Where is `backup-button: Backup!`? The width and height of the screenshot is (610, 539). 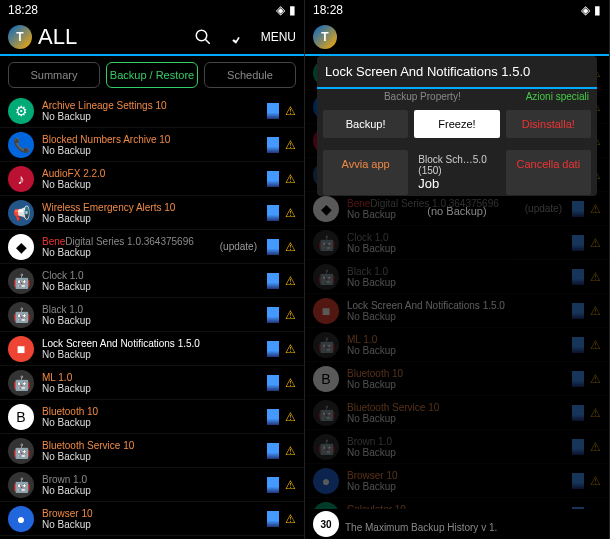
backup-button: Backup! is located at coordinates (366, 124).